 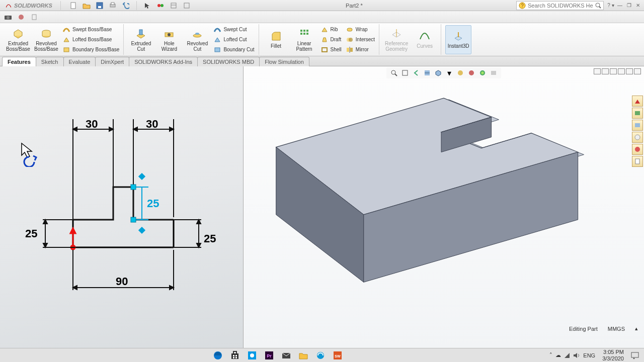 What do you see at coordinates (303, 355) in the screenshot?
I see `taskbar-explorer` at bounding box center [303, 355].